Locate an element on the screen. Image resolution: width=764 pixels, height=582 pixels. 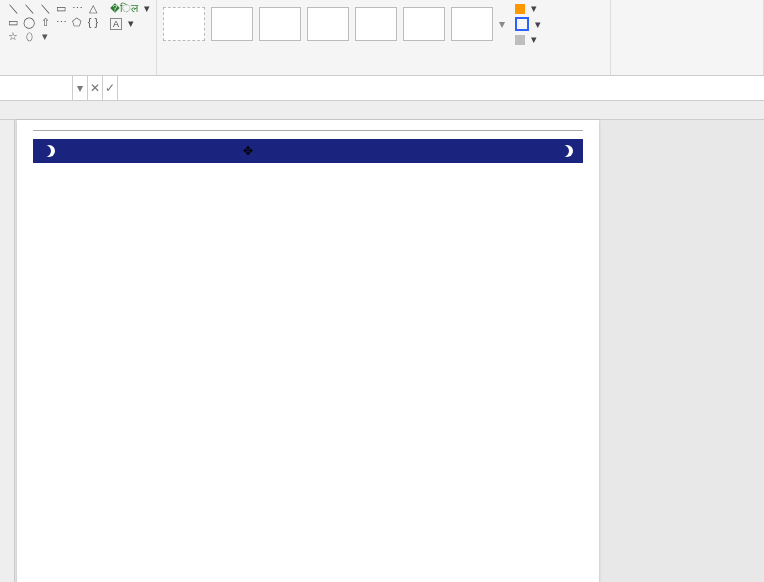
ribbon-group-shape-style: ▾ ▾ ▾ ▾ is located at coordinates (384, 38).